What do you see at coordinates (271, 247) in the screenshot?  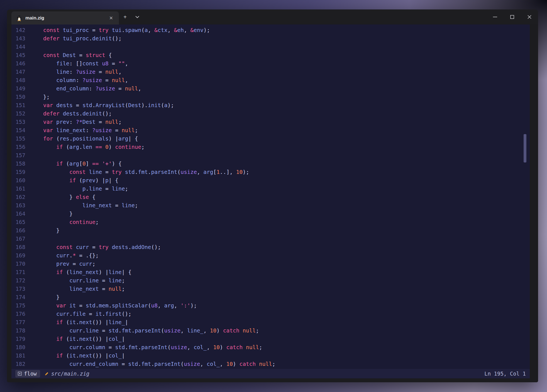 I see `code-line: 168 const curr = try dests.addOne();` at bounding box center [271, 247].